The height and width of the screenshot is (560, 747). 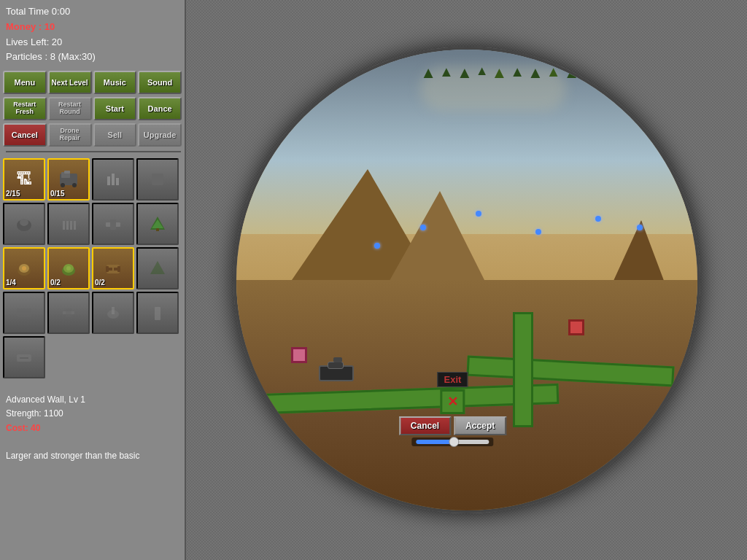 What do you see at coordinates (160, 82) in the screenshot?
I see `sound-button: Sound` at bounding box center [160, 82].